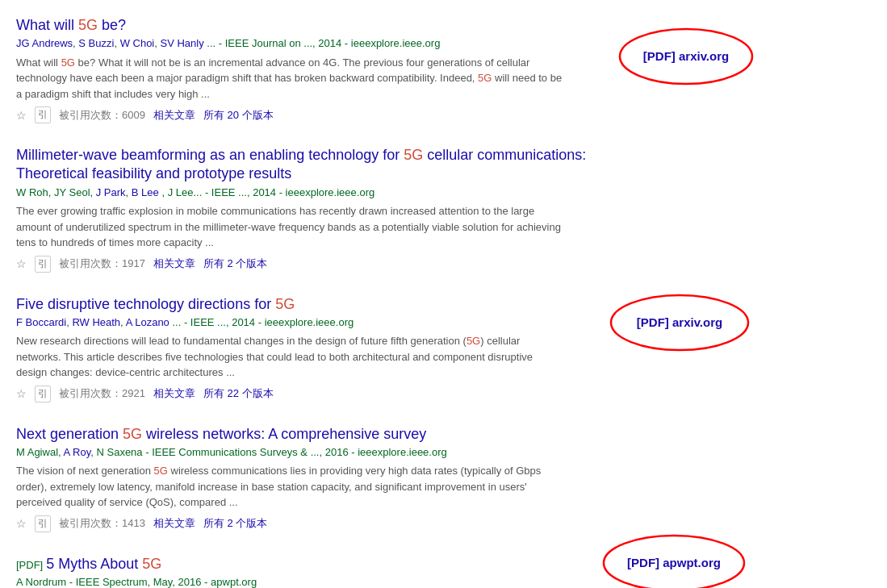  Describe the element at coordinates (71, 25) in the screenshot. I see `result-title-text-1: What will 5G be?` at that location.